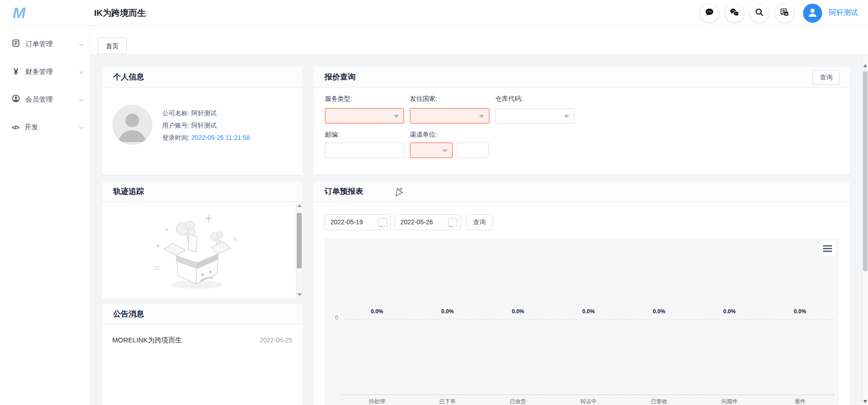  Describe the element at coordinates (518, 401) in the screenshot. I see `chart-category-label: 已收货` at that location.